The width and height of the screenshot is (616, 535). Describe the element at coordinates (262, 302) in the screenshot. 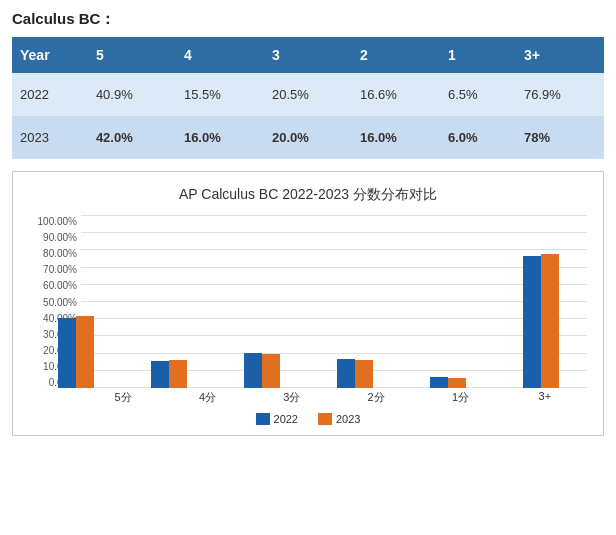

I see `bar-group-3分` at that location.